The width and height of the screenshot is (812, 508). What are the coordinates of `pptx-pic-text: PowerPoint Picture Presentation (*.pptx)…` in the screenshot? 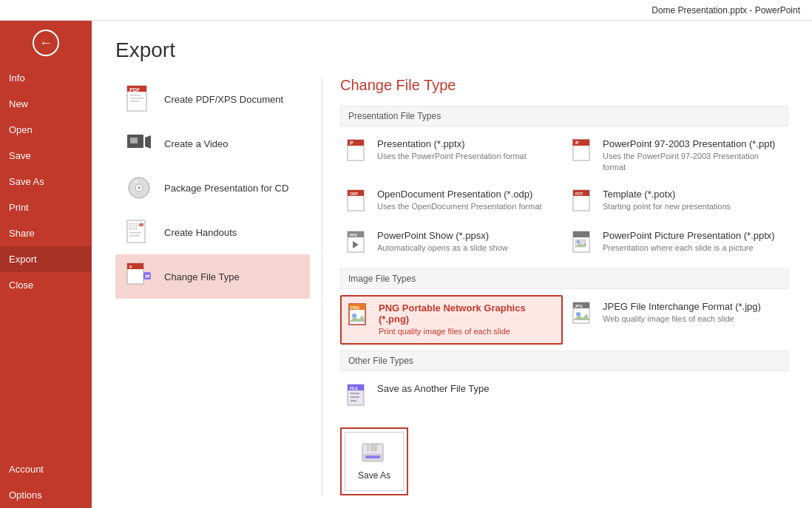 It's located at (689, 242).